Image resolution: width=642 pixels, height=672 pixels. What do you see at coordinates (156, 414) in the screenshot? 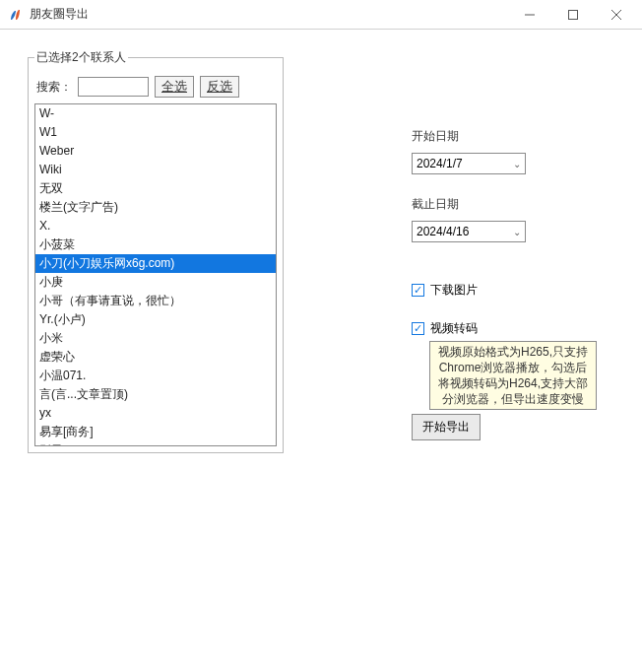
I see `list-item: yx` at bounding box center [156, 414].